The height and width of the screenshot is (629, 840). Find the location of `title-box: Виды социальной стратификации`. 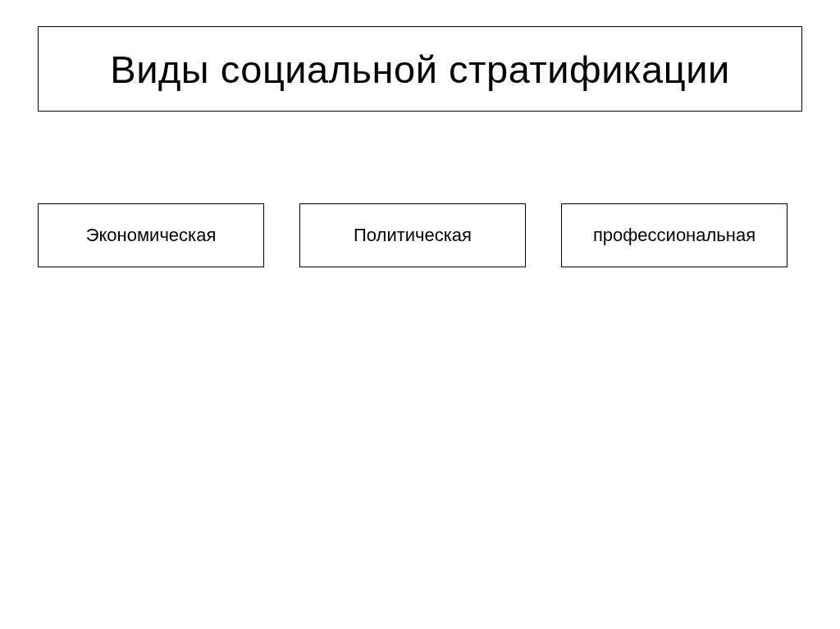

title-box: Виды социальной стратификации is located at coordinates (420, 69).